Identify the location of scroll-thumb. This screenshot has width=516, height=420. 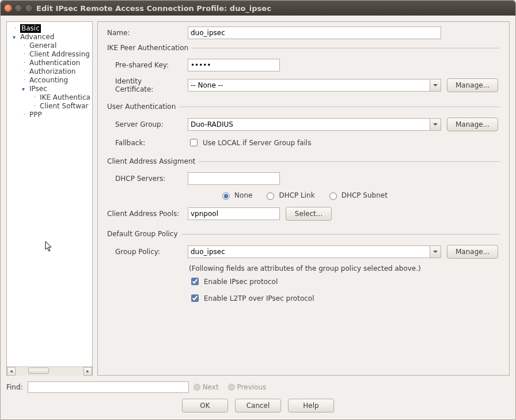
(39, 371).